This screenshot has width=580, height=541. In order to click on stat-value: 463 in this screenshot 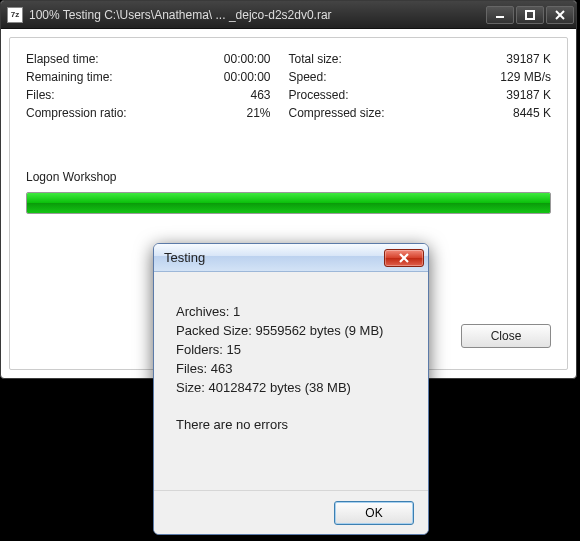, I will do `click(254, 95)`.